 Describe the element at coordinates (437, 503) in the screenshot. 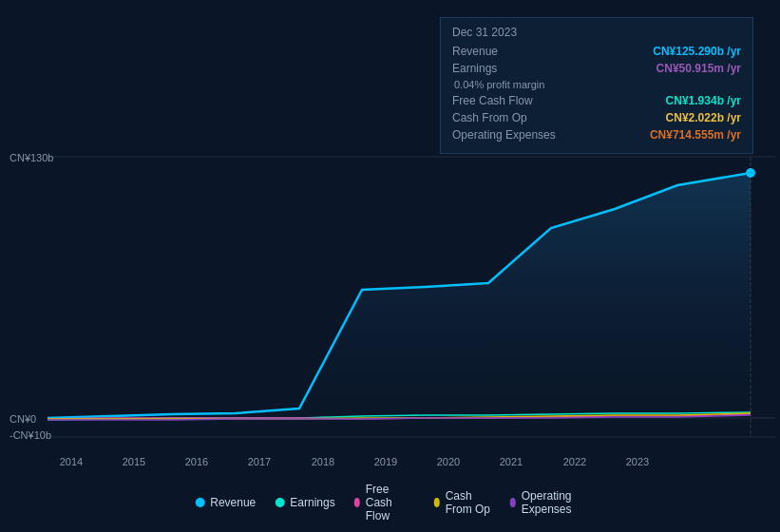

I see `legend-dot-cashfromop` at that location.